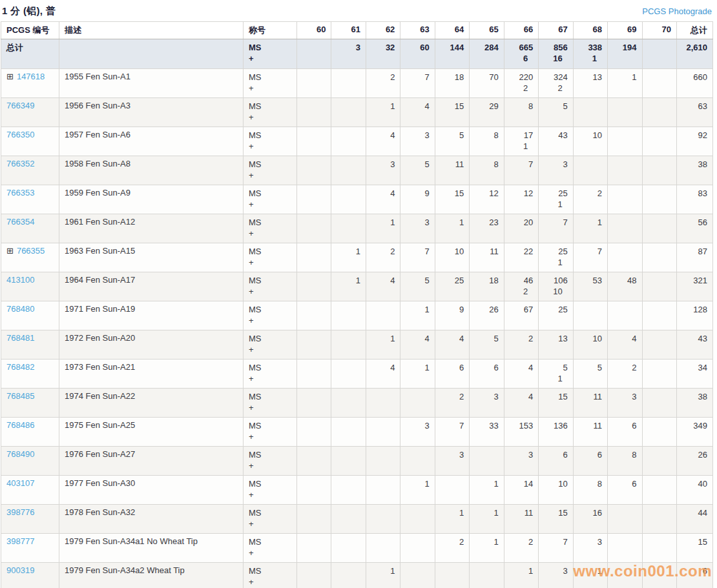 This screenshot has height=588, width=717. I want to click on grade-count: 194, so click(625, 48).